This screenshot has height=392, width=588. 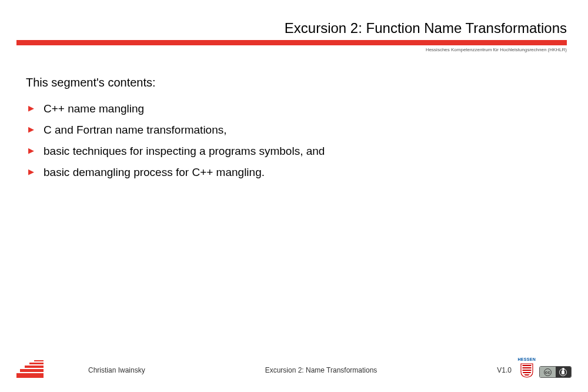 What do you see at coordinates (563, 372) in the screenshot?
I see `cc-by-icon` at bounding box center [563, 372].